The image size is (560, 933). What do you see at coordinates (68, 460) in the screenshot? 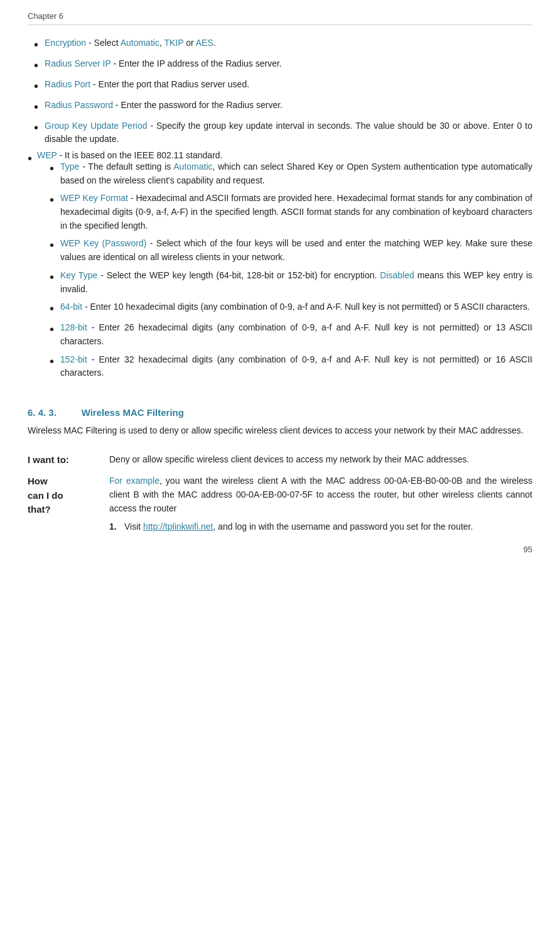
I see `iwantto-label: I want to:` at bounding box center [68, 460].